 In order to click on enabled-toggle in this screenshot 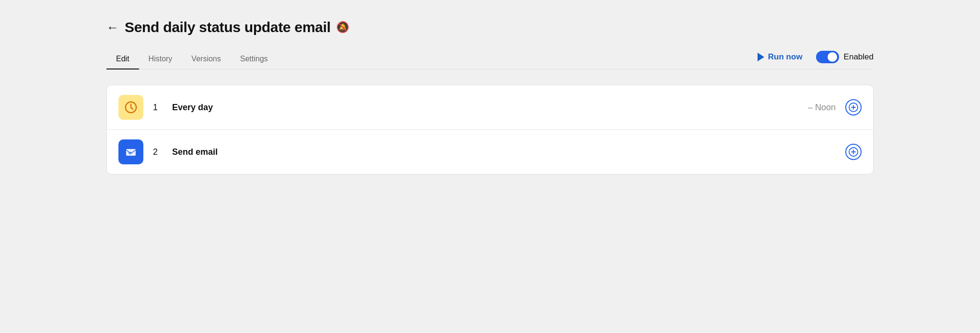, I will do `click(828, 57)`.